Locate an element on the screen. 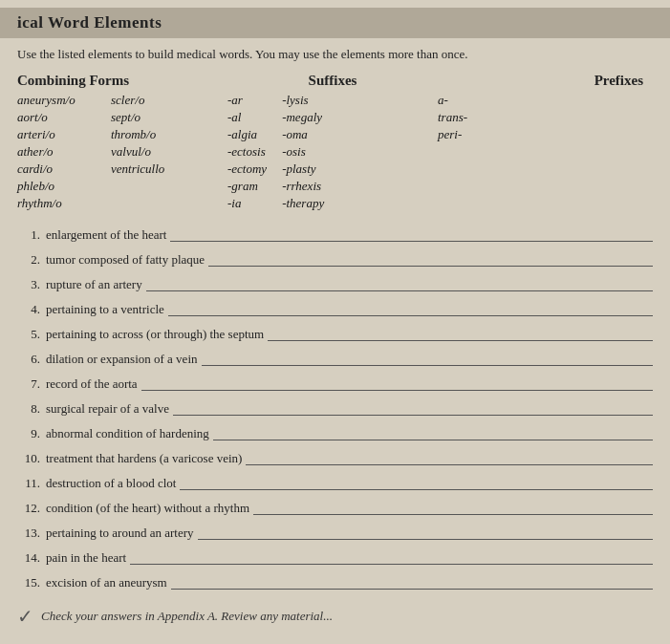 The width and height of the screenshot is (670, 644). suffix-item: -ia is located at coordinates (247, 204).